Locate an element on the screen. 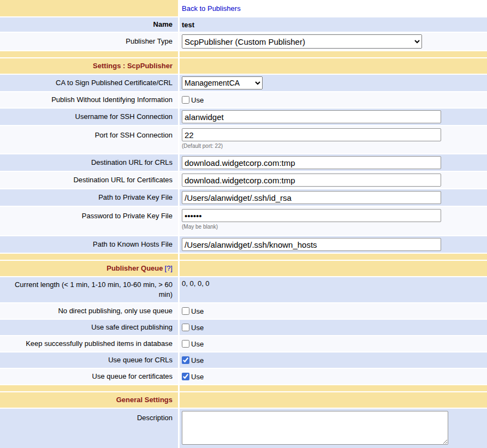 This screenshot has height=448, width=487. keep-published-items-label: Keep successfully published items in dat… is located at coordinates (89, 344).